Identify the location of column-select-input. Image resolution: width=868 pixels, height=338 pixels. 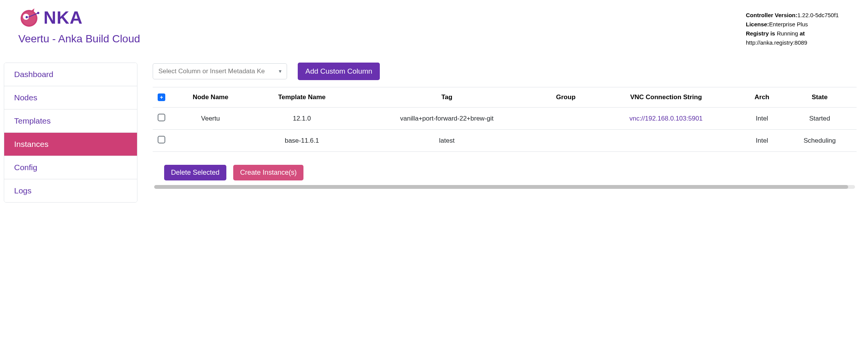
(220, 71).